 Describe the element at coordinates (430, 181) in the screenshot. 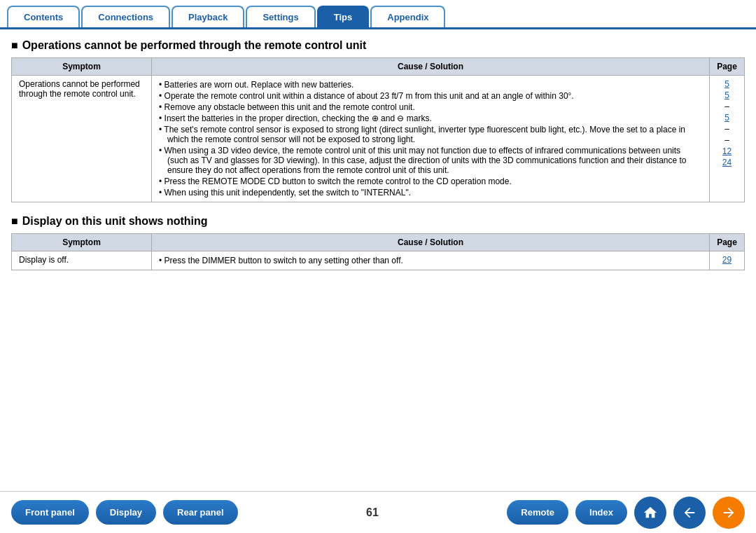

I see `cause-item: Press the REMOTE MODE CD button to switc…` at that location.